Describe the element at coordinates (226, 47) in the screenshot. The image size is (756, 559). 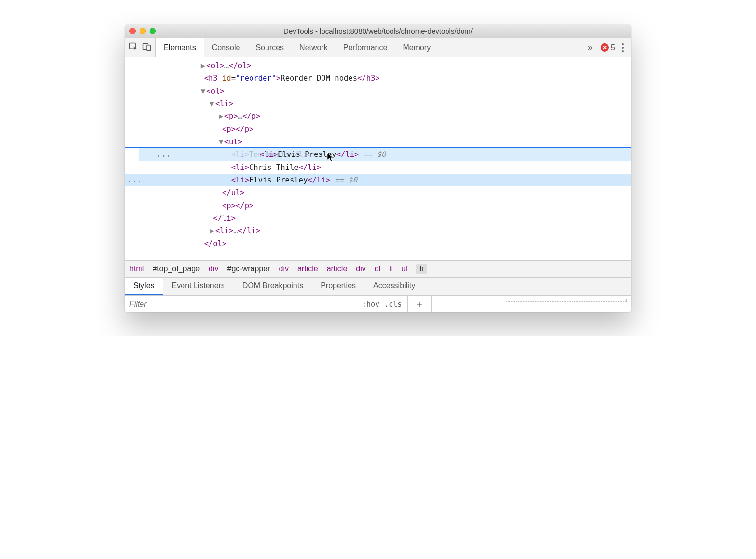
I see `tab-console: Console` at that location.